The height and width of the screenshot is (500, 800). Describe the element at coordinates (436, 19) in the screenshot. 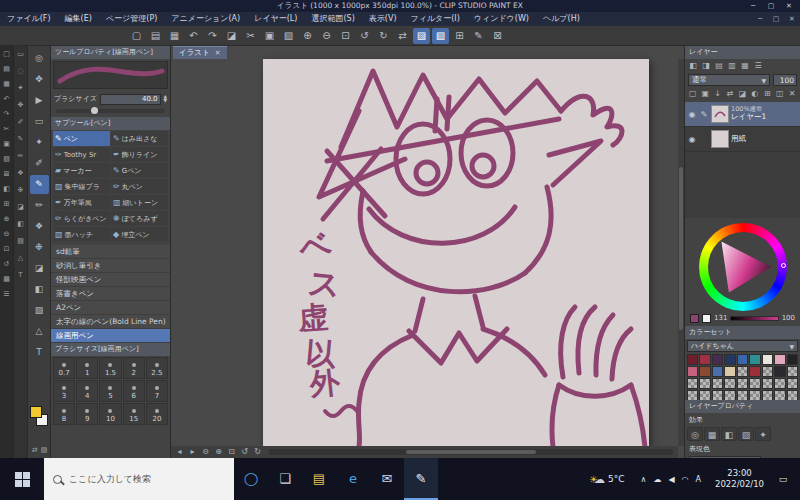

I see `menu-item: フィルター(I)` at that location.